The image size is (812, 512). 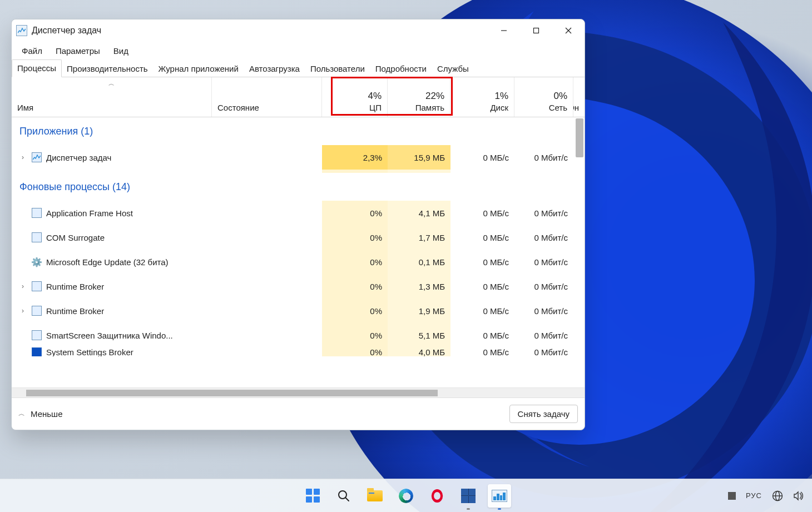 What do you see at coordinates (37, 262) in the screenshot?
I see `process-icon: ⚙️` at bounding box center [37, 262].